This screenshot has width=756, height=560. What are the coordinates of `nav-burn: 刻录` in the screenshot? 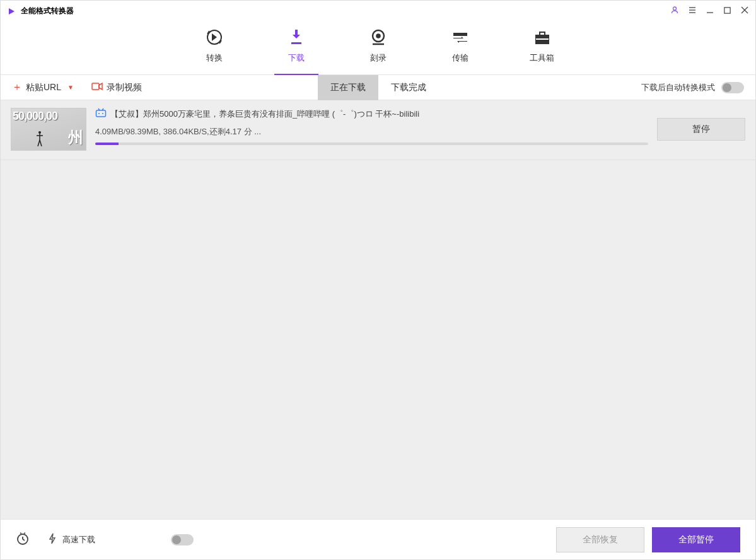 It's located at (378, 50).